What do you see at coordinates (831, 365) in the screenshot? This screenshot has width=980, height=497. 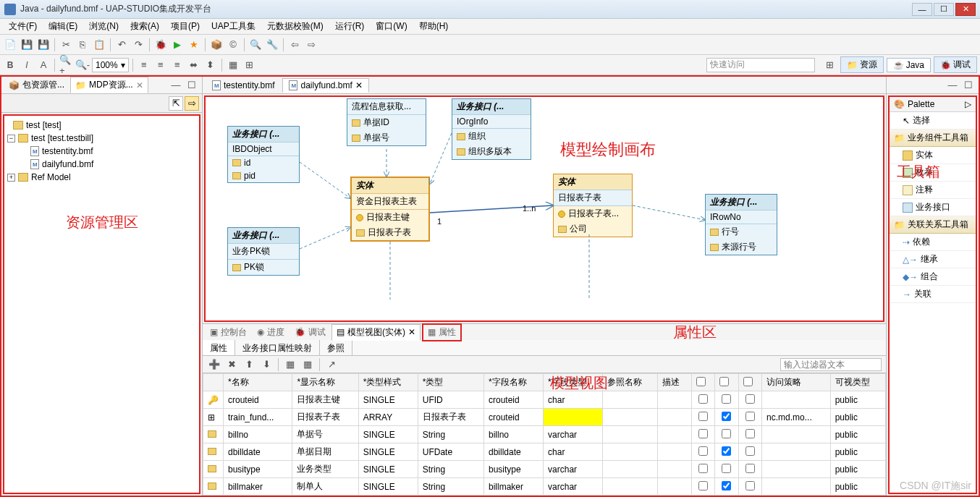 I see `filter-input` at bounding box center [831, 365].